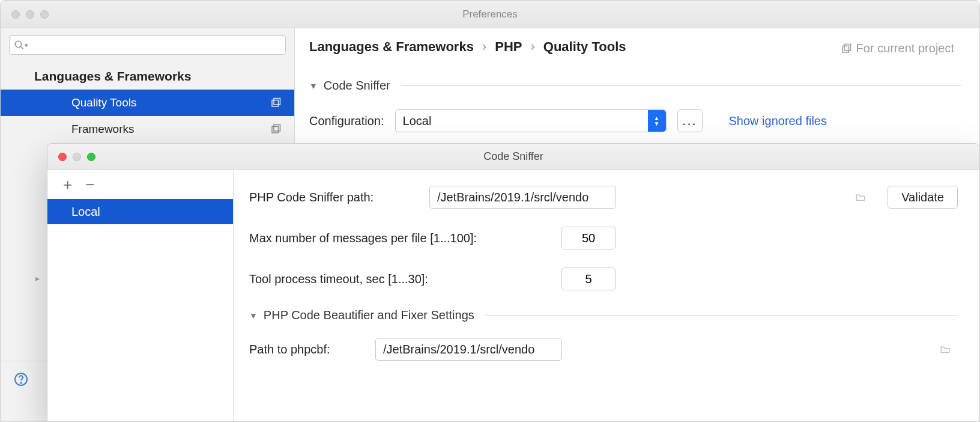 The image size is (980, 422). What do you see at coordinates (357, 85) in the screenshot?
I see `section-title: Code Sniffer` at bounding box center [357, 85].